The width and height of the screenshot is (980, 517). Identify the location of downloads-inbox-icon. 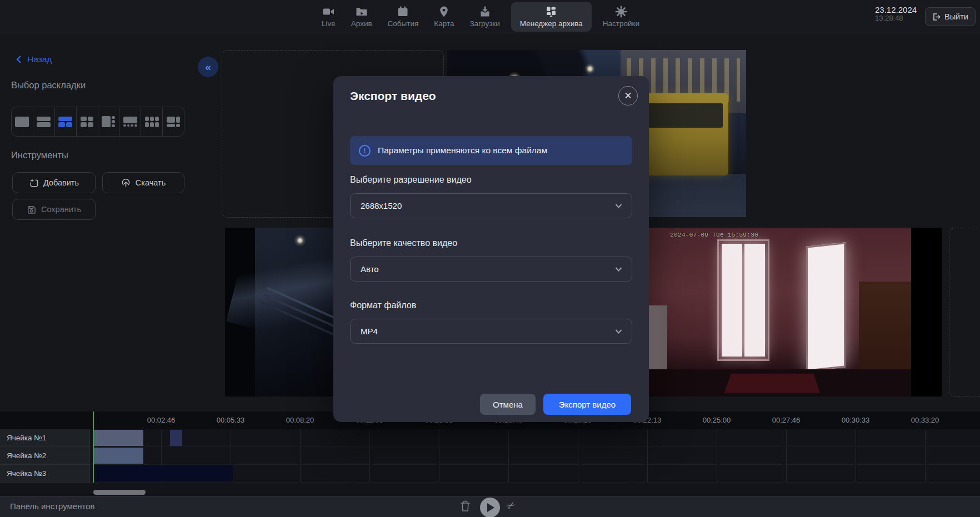
(485, 12).